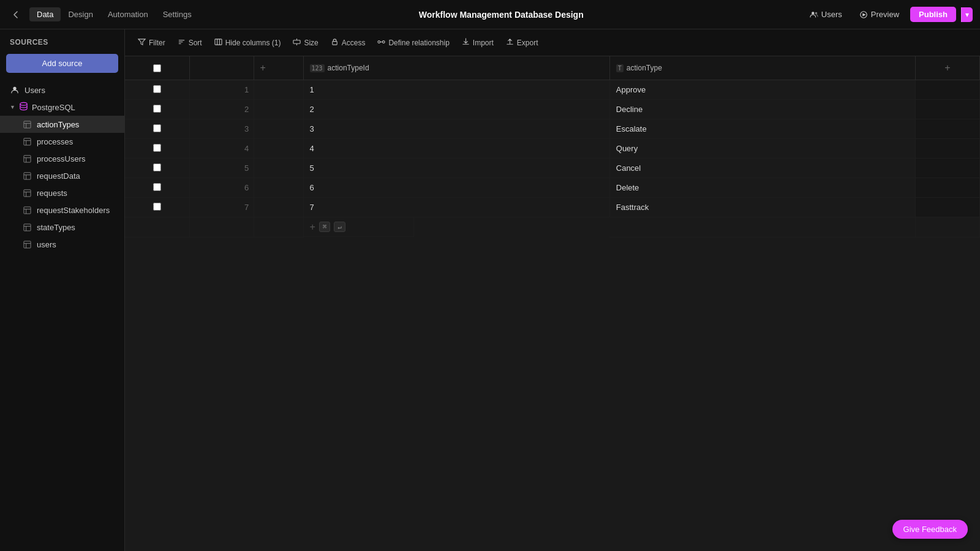 This screenshot has height=551, width=980. Describe the element at coordinates (880, 15) in the screenshot. I see `preview-button: Preview` at that location.